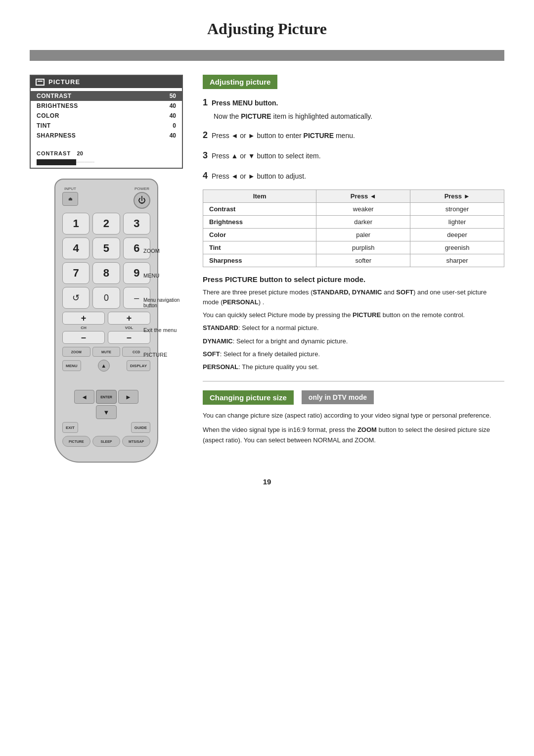 The image size is (534, 756). What do you see at coordinates (84, 328) in the screenshot?
I see `ch-group: + CH –` at bounding box center [84, 328].